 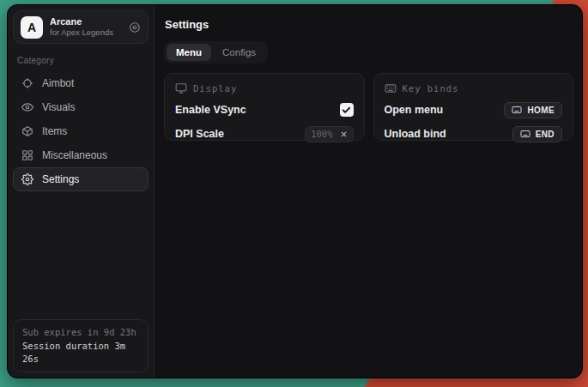 What do you see at coordinates (541, 110) in the screenshot?
I see `keybind-value: HOME` at bounding box center [541, 110].